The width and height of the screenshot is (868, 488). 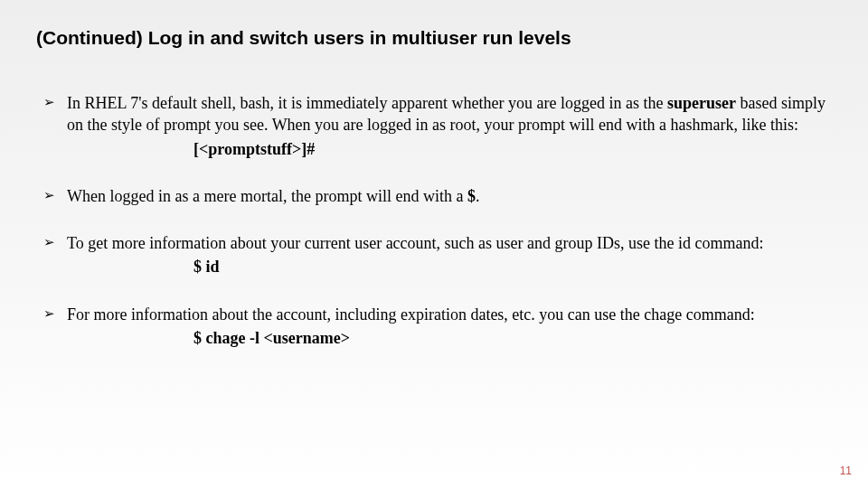 I want to click on bullet-text-pre: To get more information about your curre…, so click(x=416, y=243).